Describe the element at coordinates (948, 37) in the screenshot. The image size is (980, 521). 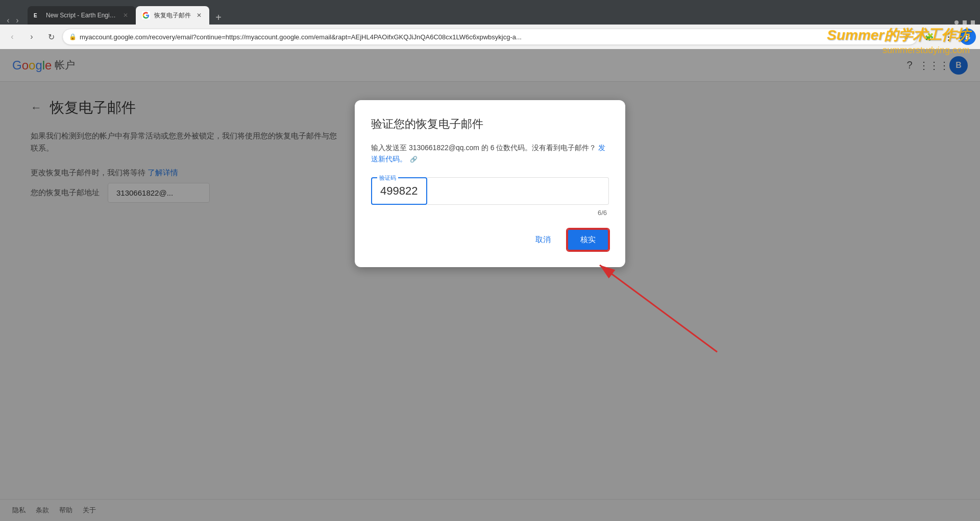
I see `nav-right-icons: 🧩 ⋮ B` at that location.